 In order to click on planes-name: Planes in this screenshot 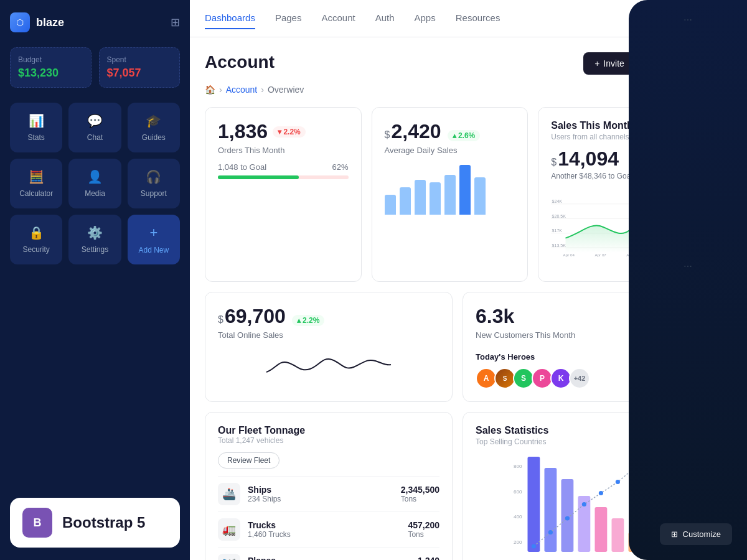, I will do `click(264, 558)`.